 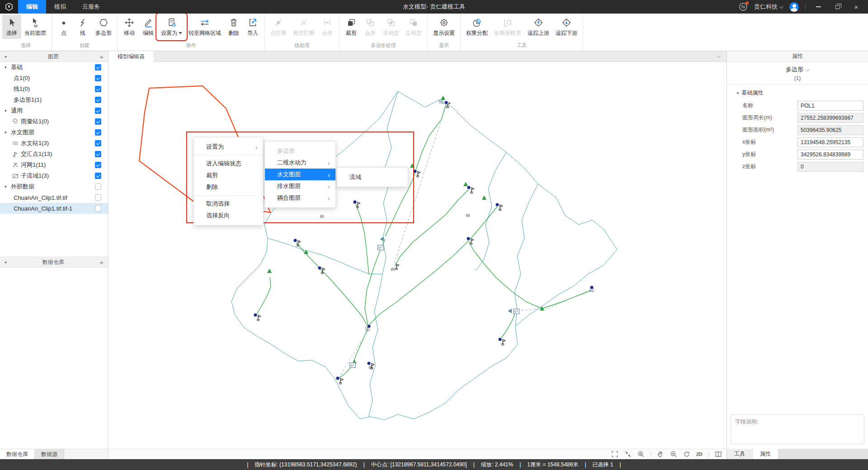 I want to click on layer-item-point: 点1(0), so click(x=54, y=78).